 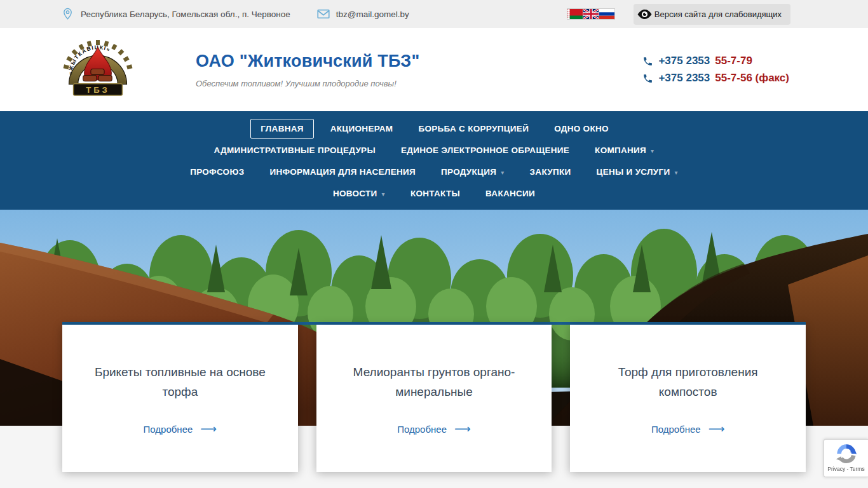 I want to click on english-flag, so click(x=591, y=14).